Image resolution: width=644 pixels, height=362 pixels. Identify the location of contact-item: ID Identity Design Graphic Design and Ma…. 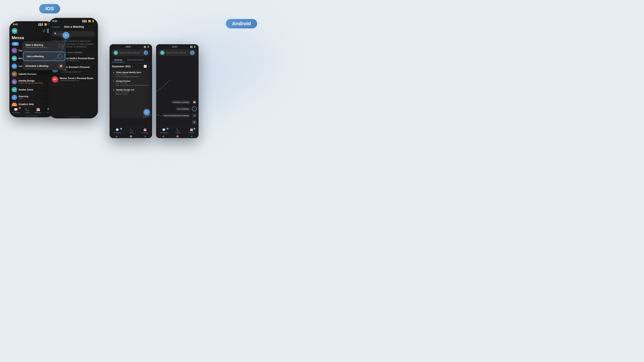
(32, 82).